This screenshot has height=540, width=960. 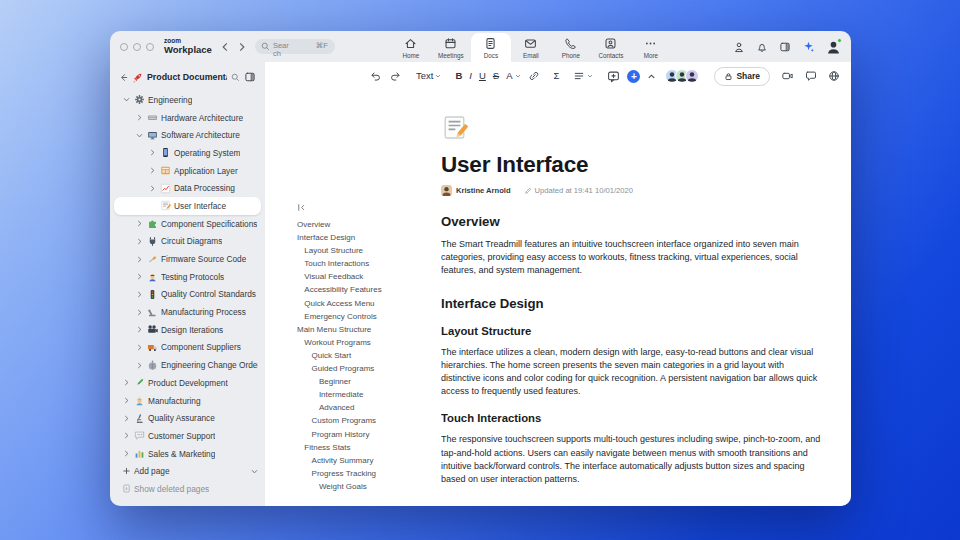 What do you see at coordinates (808, 46) in the screenshot?
I see `ai-sparkle-icon` at bounding box center [808, 46].